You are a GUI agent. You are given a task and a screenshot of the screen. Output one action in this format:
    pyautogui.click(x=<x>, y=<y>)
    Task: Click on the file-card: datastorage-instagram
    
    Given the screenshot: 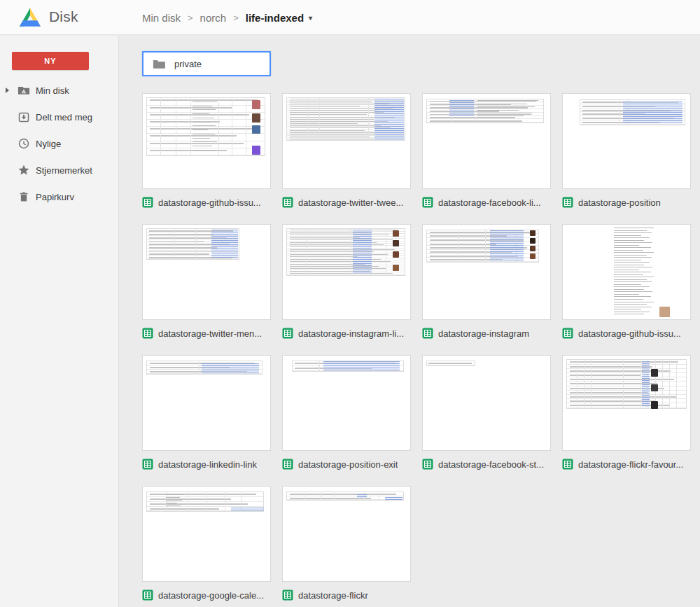 What is the action you would take?
    pyautogui.click(x=486, y=290)
    